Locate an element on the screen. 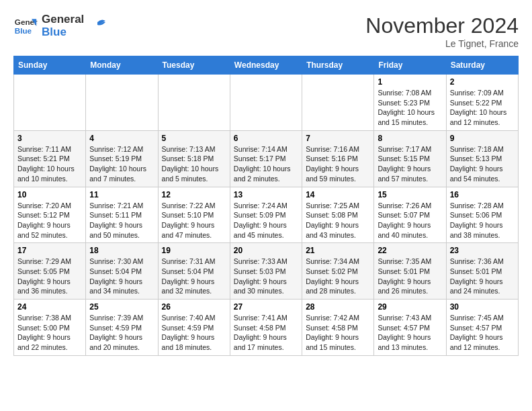  day-number: 28 is located at coordinates (338, 307).